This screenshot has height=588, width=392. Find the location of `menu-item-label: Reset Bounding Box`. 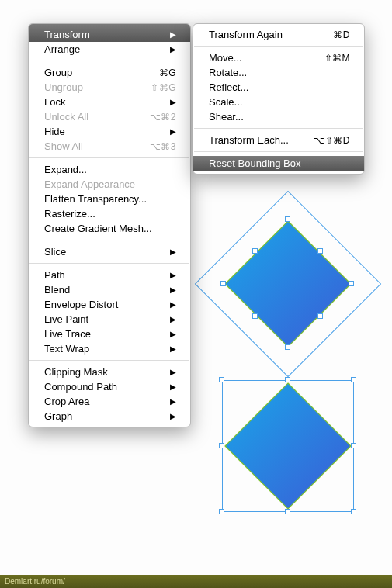

menu-item-label: Reset Bounding Box is located at coordinates (279, 163).